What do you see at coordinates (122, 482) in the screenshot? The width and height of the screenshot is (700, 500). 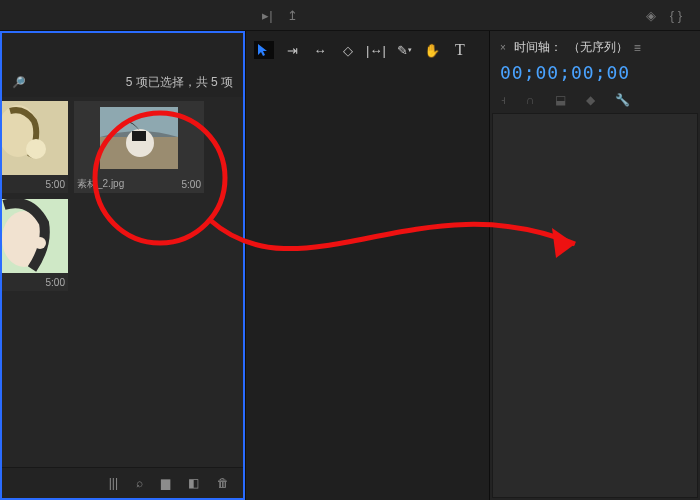 I see `project-footer-toolbar: ||| ⌕ ▆ ◧ 🗑` at bounding box center [122, 482].